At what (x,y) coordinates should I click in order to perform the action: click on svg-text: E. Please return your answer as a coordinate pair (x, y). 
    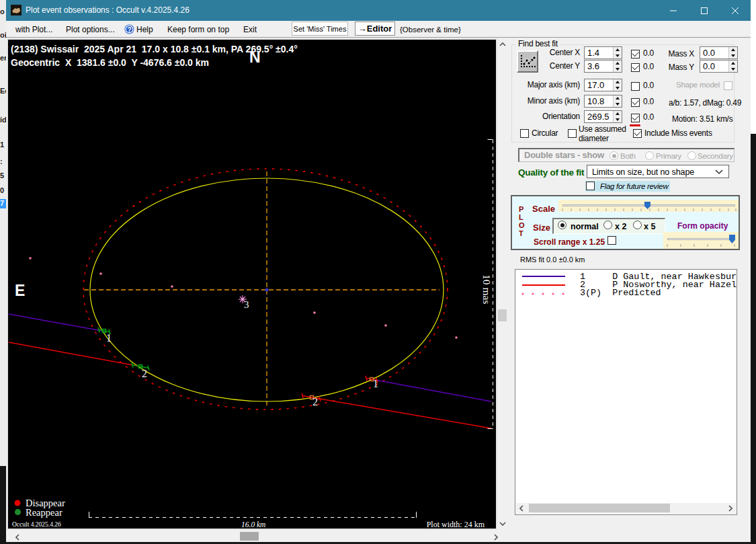
    Looking at the image, I should click on (20, 290).